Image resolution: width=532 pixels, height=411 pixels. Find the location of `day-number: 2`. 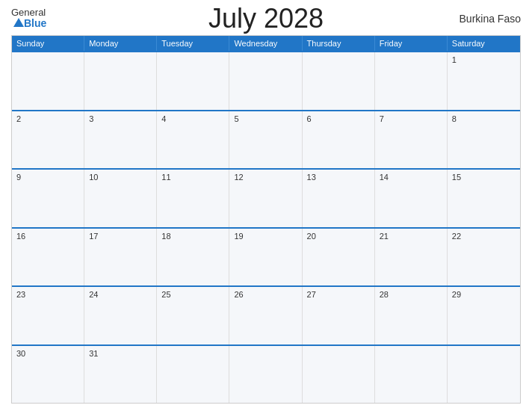

day-number: 2 is located at coordinates (19, 119).